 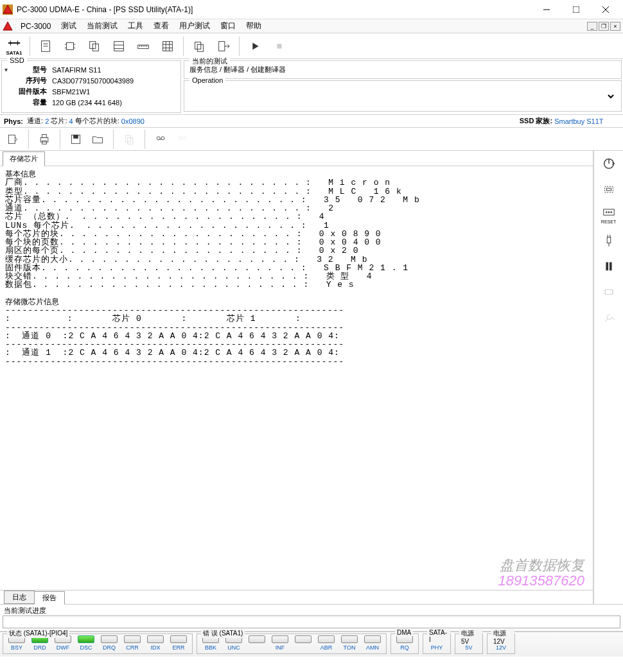 What do you see at coordinates (404, 633) in the screenshot?
I see `status-legend: DMA` at bounding box center [404, 633].